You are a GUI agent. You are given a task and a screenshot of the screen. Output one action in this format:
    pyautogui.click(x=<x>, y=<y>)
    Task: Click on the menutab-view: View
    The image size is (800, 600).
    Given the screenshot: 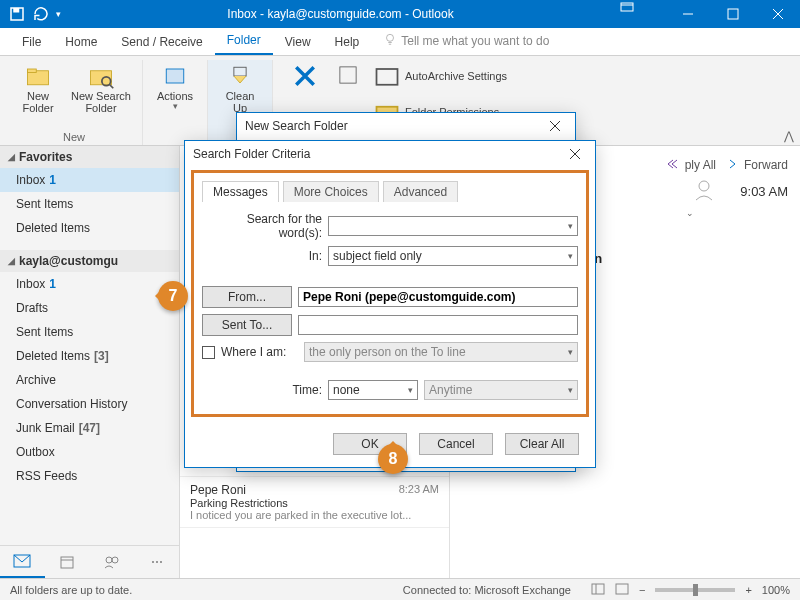 What is the action you would take?
    pyautogui.click(x=298, y=42)
    